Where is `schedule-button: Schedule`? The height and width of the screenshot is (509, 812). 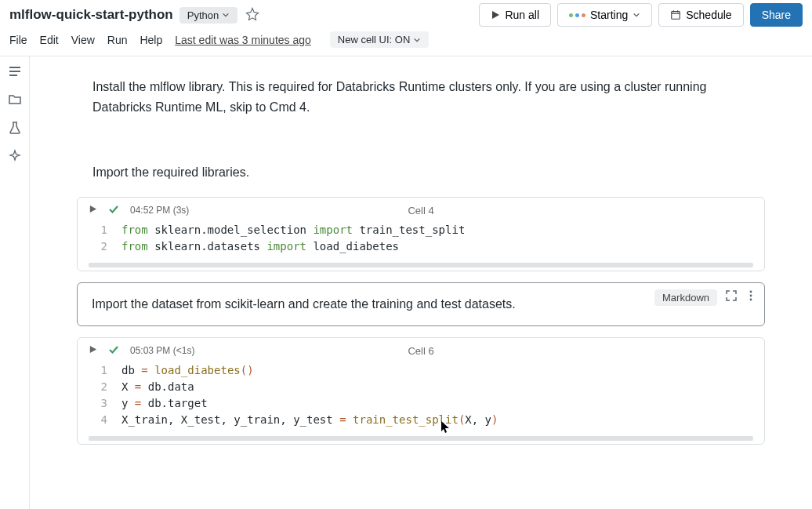 schedule-button: Schedule is located at coordinates (701, 15).